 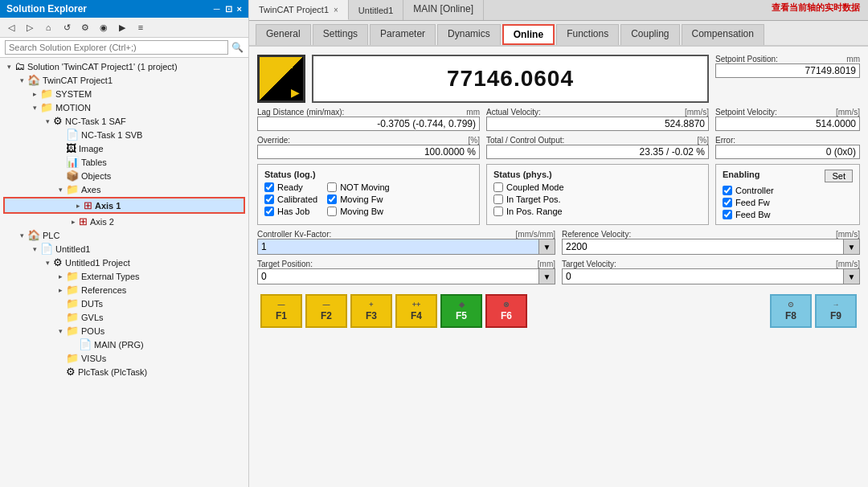 What do you see at coordinates (124, 66) in the screenshot?
I see `tree-item-solution: ▾ 🗂 Solution 'TwinCAT Project1' (1 proje…` at bounding box center [124, 66].